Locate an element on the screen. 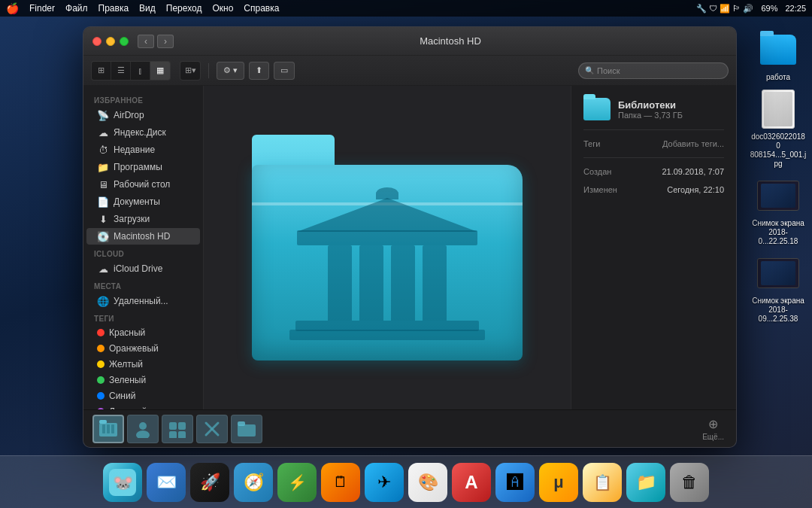 This screenshot has height=508, width=812. view-list-btn: ☰ is located at coordinates (121, 71).